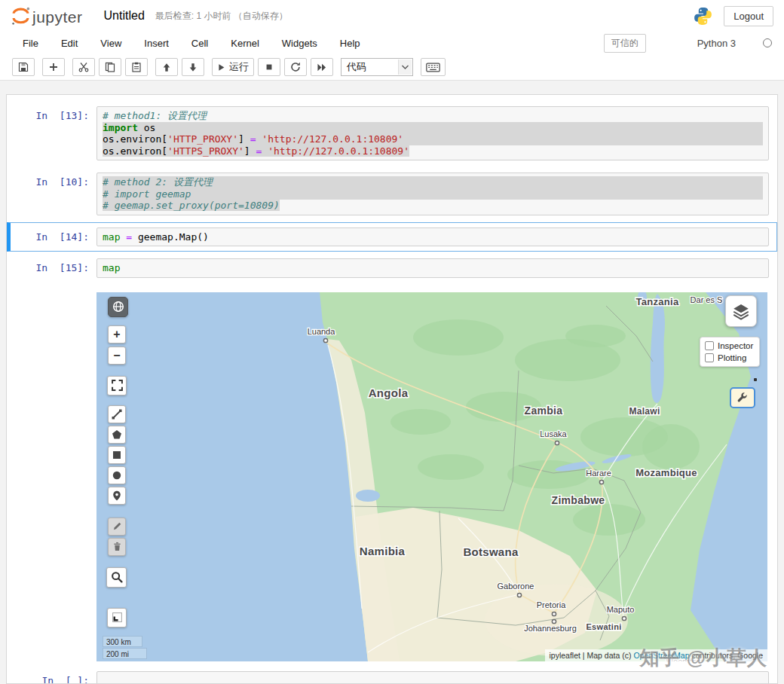  What do you see at coordinates (392, 268) in the screenshot?
I see `code-cell-15: In [15]: map` at bounding box center [392, 268].